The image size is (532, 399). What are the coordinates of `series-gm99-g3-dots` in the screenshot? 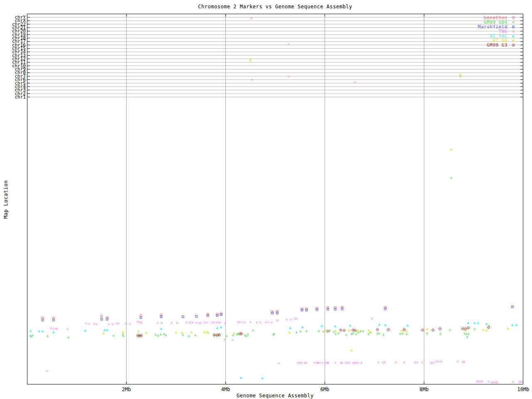 It's located at (313, 332).